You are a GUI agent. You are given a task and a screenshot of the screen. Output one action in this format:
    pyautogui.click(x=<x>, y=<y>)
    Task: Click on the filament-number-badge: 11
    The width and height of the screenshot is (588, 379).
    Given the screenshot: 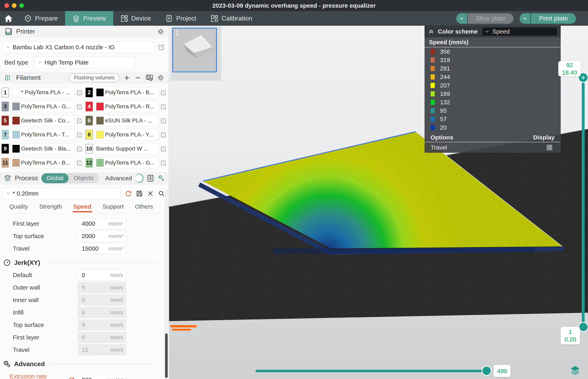 What is the action you would take?
    pyautogui.click(x=5, y=163)
    